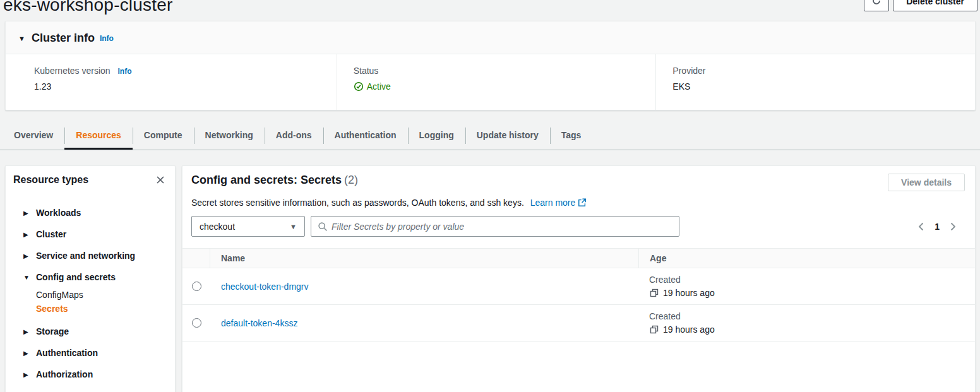 The image size is (980, 392). Describe the element at coordinates (366, 136) in the screenshot. I see `tab-authentication: Authentication` at that location.